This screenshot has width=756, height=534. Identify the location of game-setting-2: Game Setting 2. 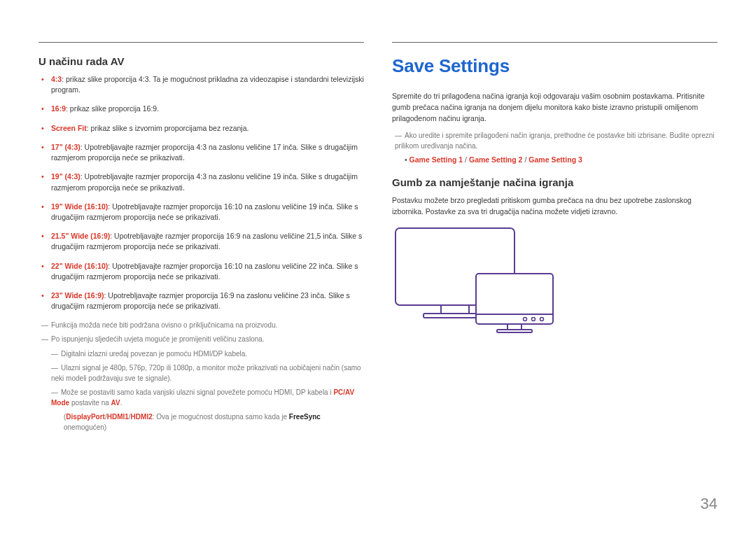
(496, 160).